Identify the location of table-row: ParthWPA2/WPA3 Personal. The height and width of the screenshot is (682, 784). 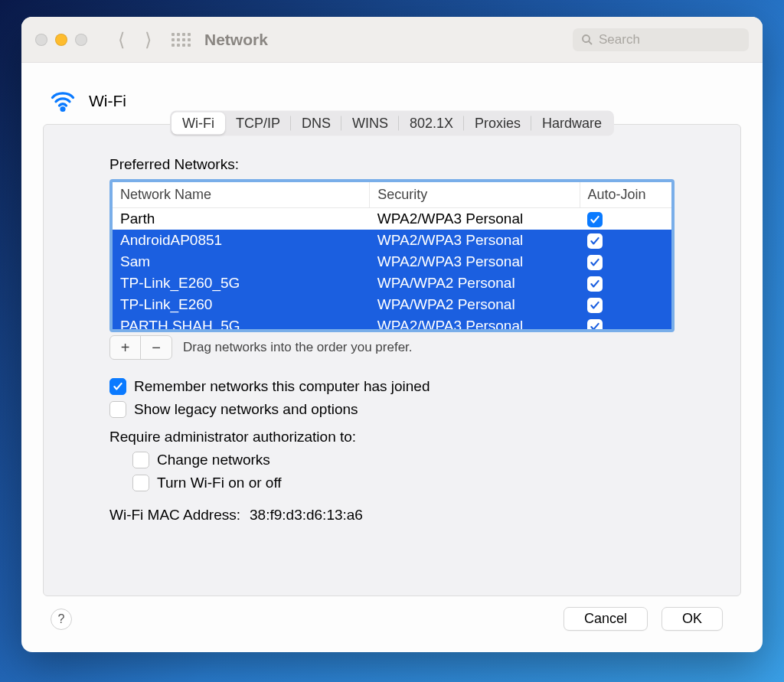
(392, 219).